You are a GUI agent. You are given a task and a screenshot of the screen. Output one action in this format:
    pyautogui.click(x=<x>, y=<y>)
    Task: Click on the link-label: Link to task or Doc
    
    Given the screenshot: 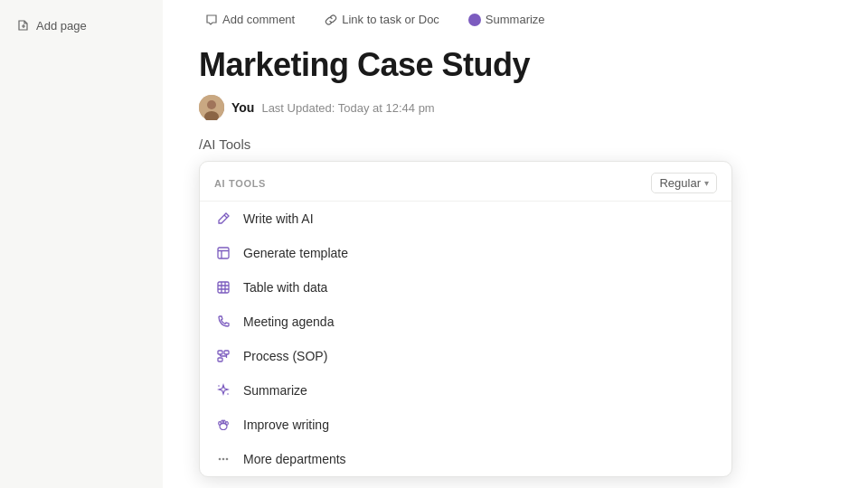 What is the action you would take?
    pyautogui.click(x=391, y=20)
    